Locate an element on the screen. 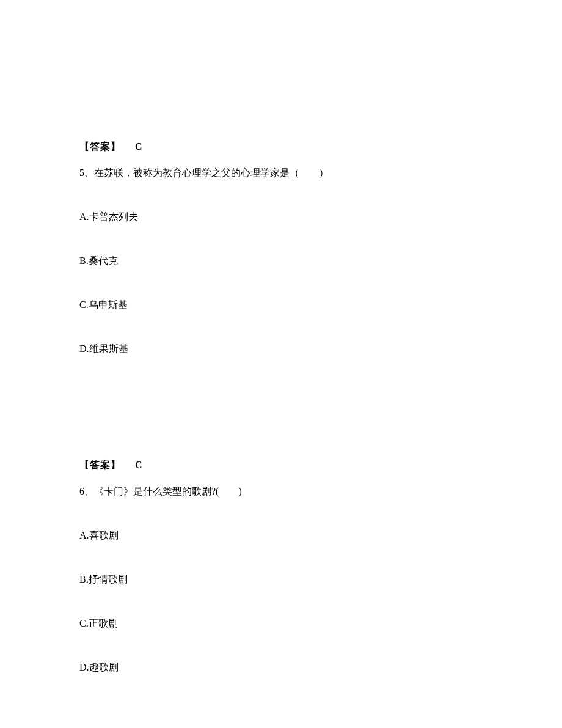 This screenshot has width=562, height=728. question-number: 5、 is located at coordinates (87, 172).